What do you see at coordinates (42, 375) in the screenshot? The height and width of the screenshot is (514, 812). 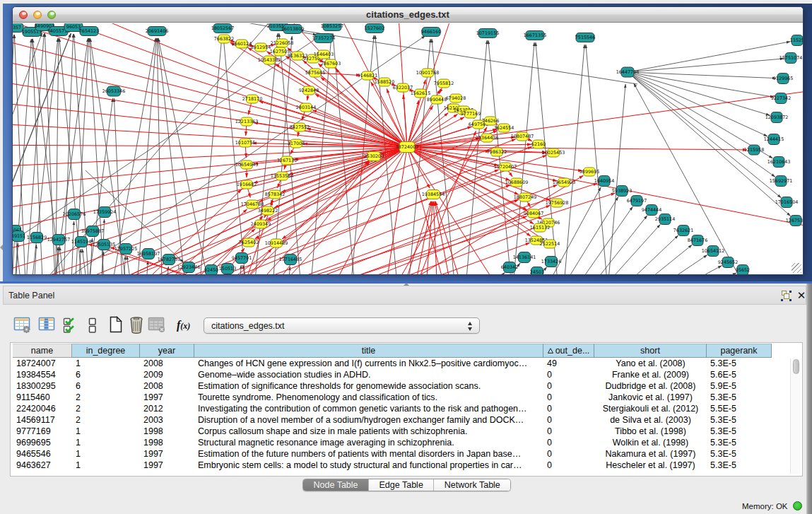 I see `table-cell: 19384554` at bounding box center [42, 375].